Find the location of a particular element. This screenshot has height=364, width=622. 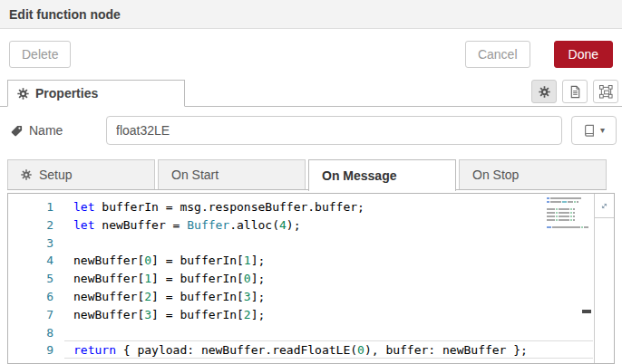

tab-on-message: On Message is located at coordinates (383, 176).